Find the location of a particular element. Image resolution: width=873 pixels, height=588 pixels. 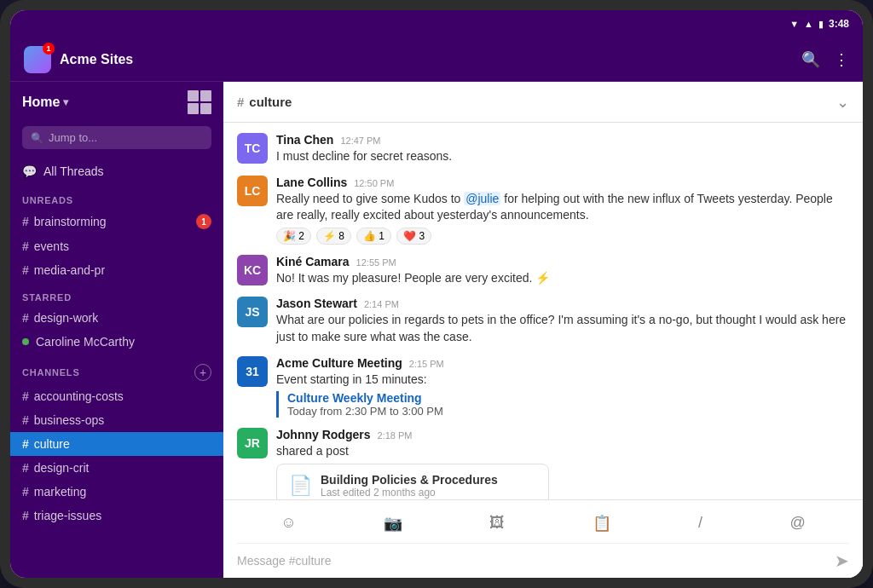

channel-item-business-ops: # business-ops is located at coordinates (117, 420).